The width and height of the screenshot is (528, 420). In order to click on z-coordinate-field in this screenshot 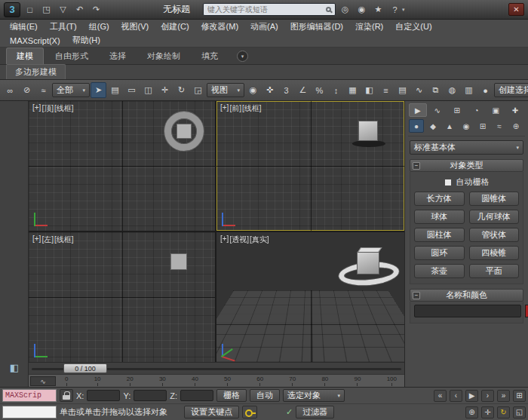, I will do `click(197, 395)`.